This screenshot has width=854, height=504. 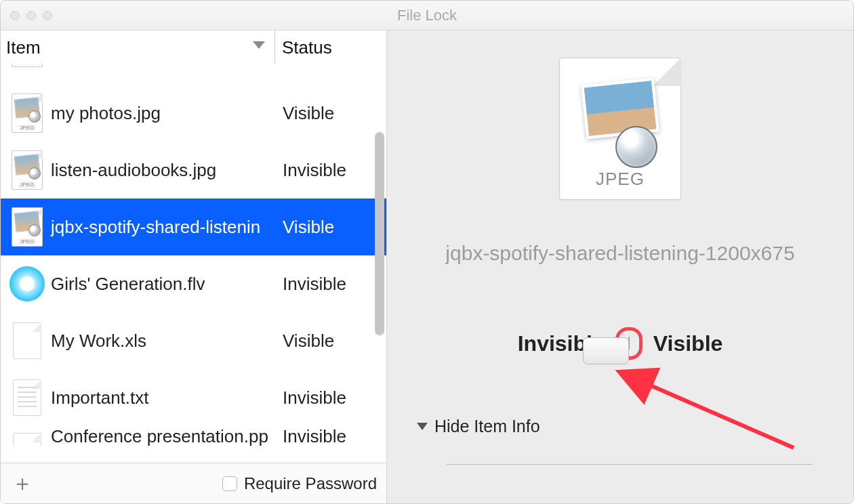 I want to click on toggle-knob-icon, so click(x=606, y=351).